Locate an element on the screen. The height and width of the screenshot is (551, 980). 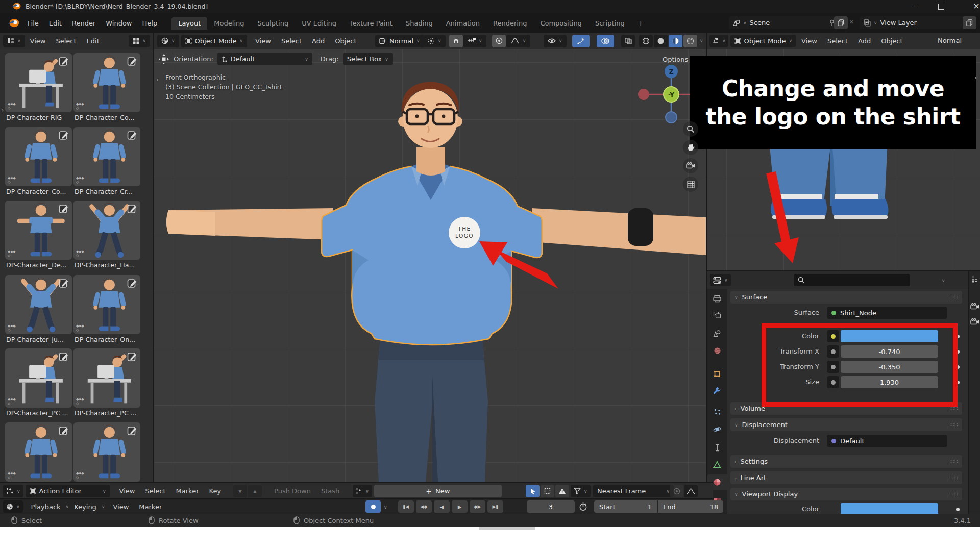
maximize-button is located at coordinates (941, 7).